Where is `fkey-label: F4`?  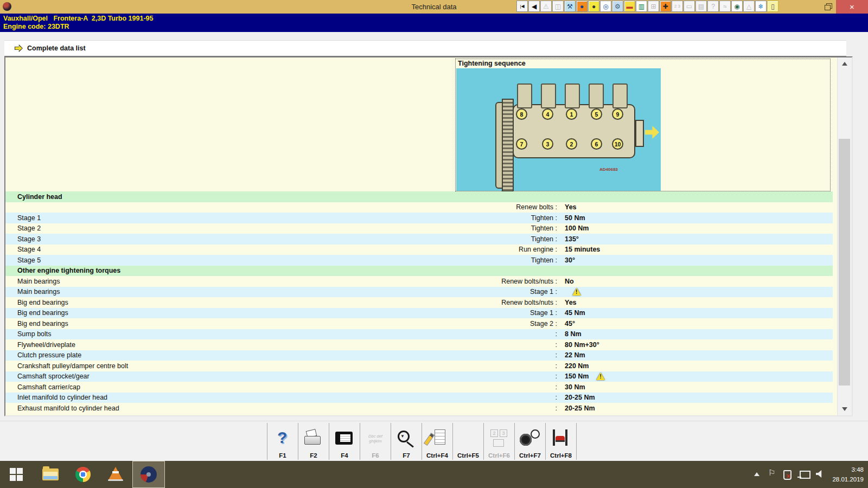
fkey-label: F4 is located at coordinates (344, 455).